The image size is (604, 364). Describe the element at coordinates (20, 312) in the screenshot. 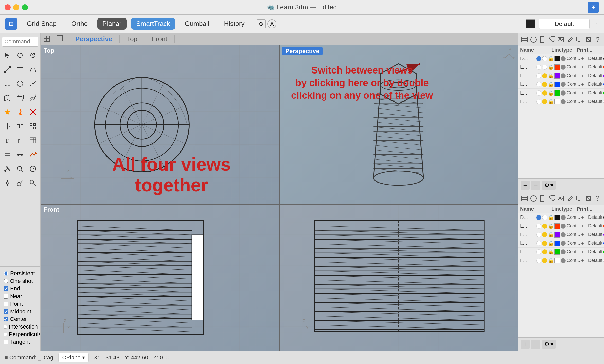

I see `midpoint-check: Midpoint` at that location.